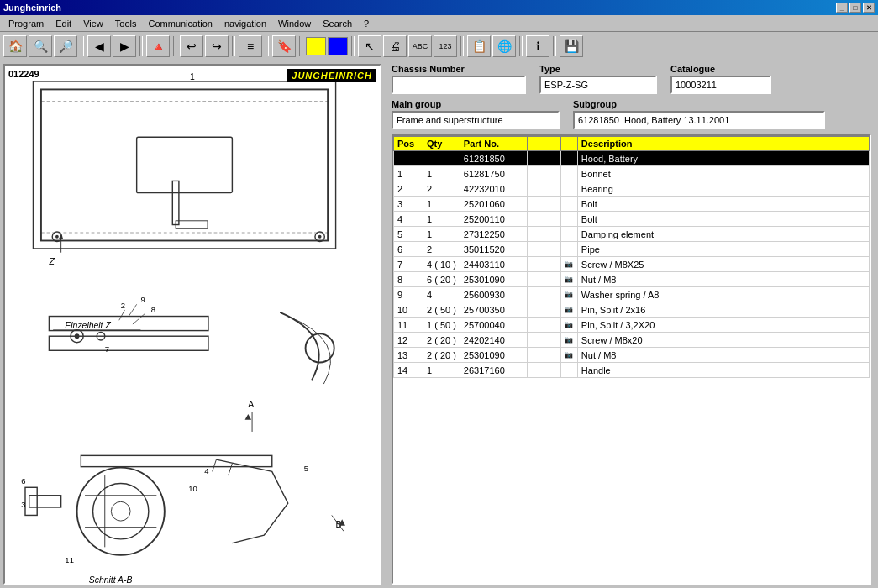 The width and height of the screenshot is (878, 588). Describe the element at coordinates (493, 310) in the screenshot. I see `cell-partno: 25700350` at that location.